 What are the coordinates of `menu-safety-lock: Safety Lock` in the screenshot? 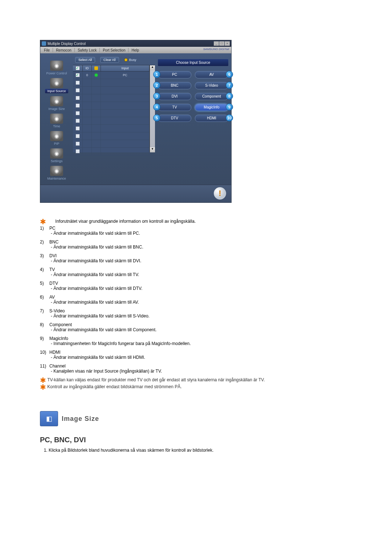 It's located at (87, 50).